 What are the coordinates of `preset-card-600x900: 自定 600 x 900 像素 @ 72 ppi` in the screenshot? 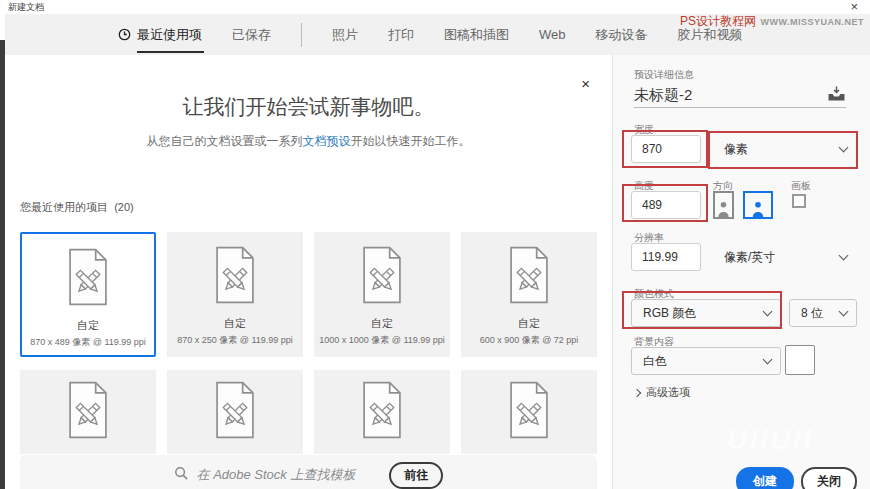 It's located at (529, 294).